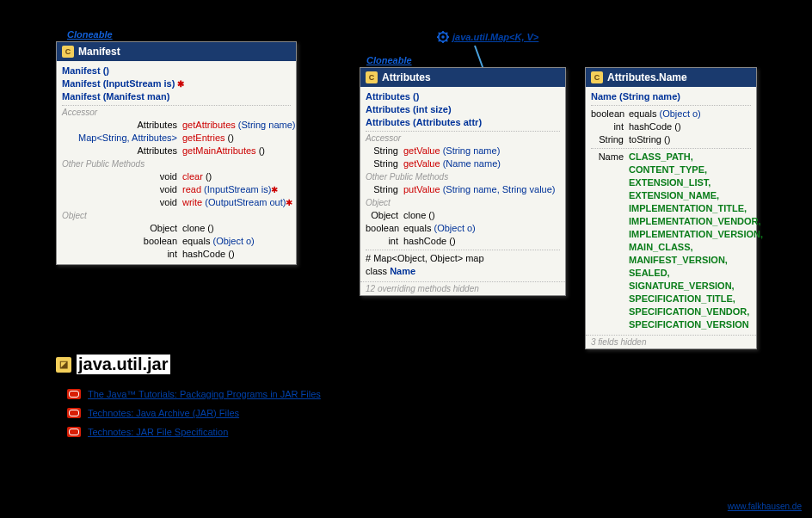 The height and width of the screenshot is (518, 812). Describe the element at coordinates (610, 127) in the screenshot. I see `return-type: int` at that location.